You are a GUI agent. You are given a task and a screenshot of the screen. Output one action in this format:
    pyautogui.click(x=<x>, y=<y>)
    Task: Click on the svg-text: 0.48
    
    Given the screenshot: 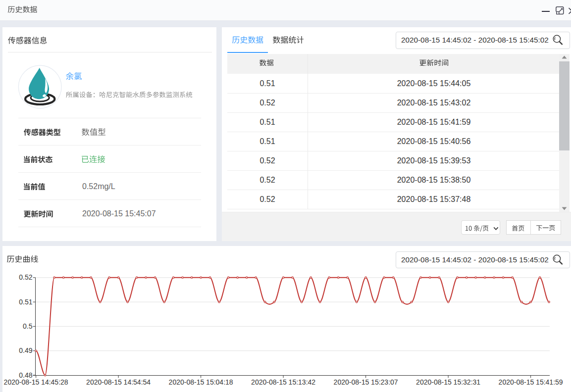 What is the action you would take?
    pyautogui.click(x=26, y=375)
    